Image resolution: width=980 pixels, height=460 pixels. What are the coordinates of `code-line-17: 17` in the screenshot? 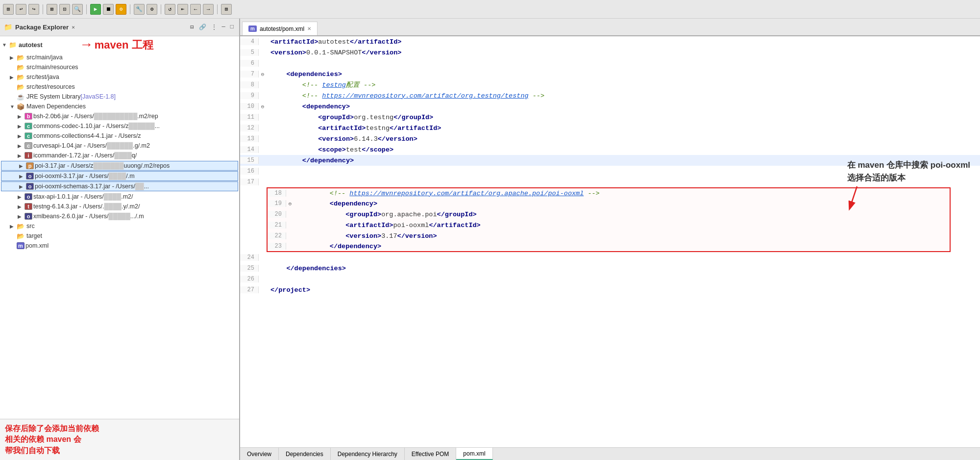 It's located at (610, 182).